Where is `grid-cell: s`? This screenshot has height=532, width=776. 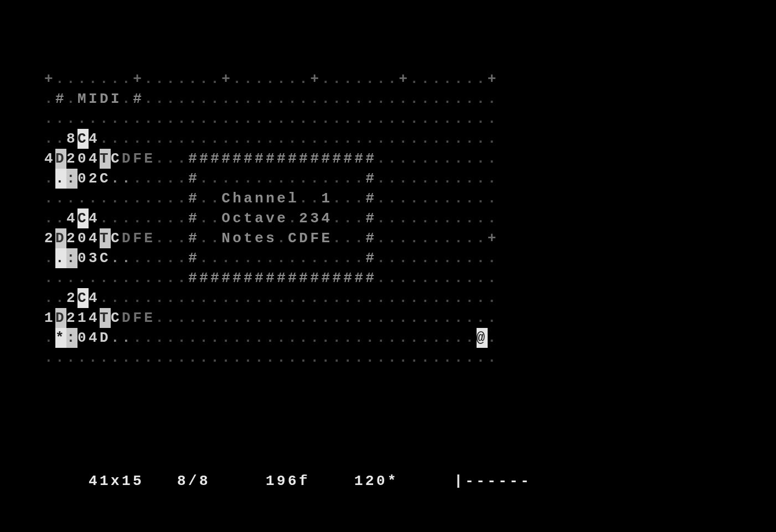 grid-cell: s is located at coordinates (271, 238).